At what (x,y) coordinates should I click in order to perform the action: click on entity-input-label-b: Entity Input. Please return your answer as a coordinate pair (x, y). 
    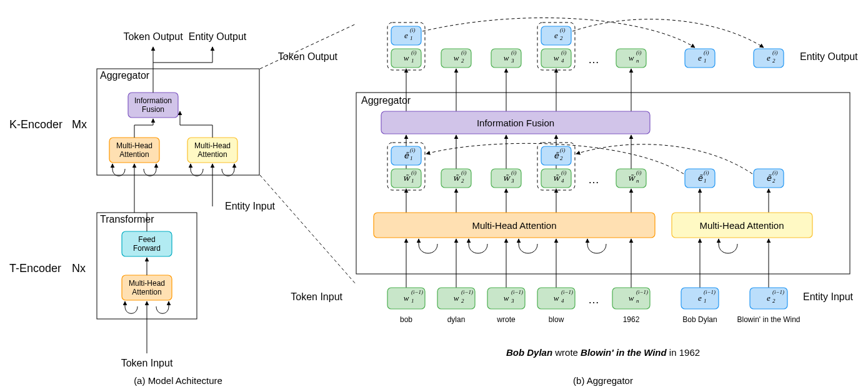
    Looking at the image, I should click on (829, 296).